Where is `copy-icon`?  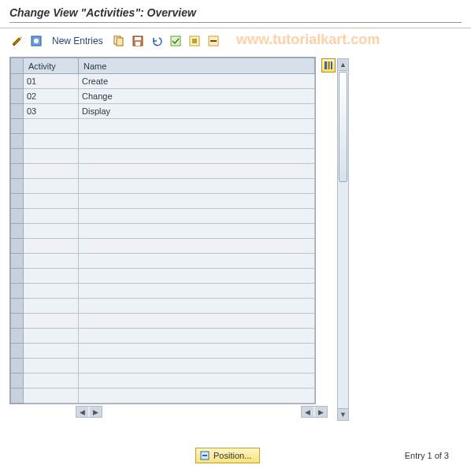 copy-icon is located at coordinates (119, 41).